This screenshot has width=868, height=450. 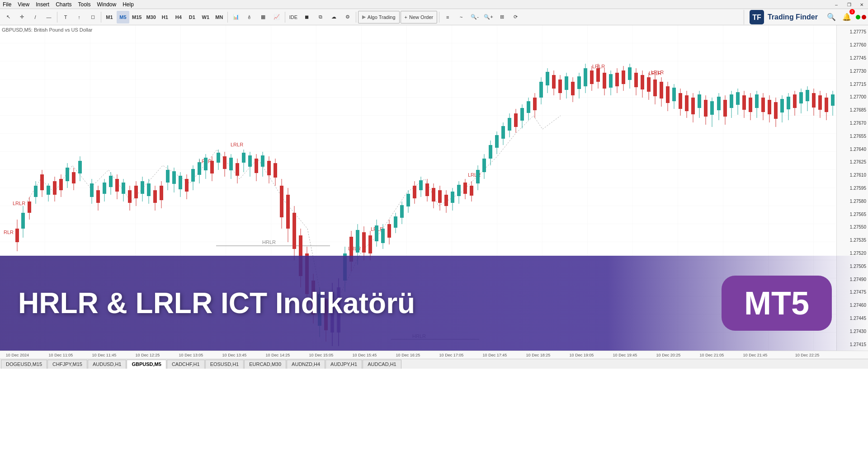 What do you see at coordinates (165, 17) in the screenshot?
I see `period-h1-button: H1` at bounding box center [165, 17].